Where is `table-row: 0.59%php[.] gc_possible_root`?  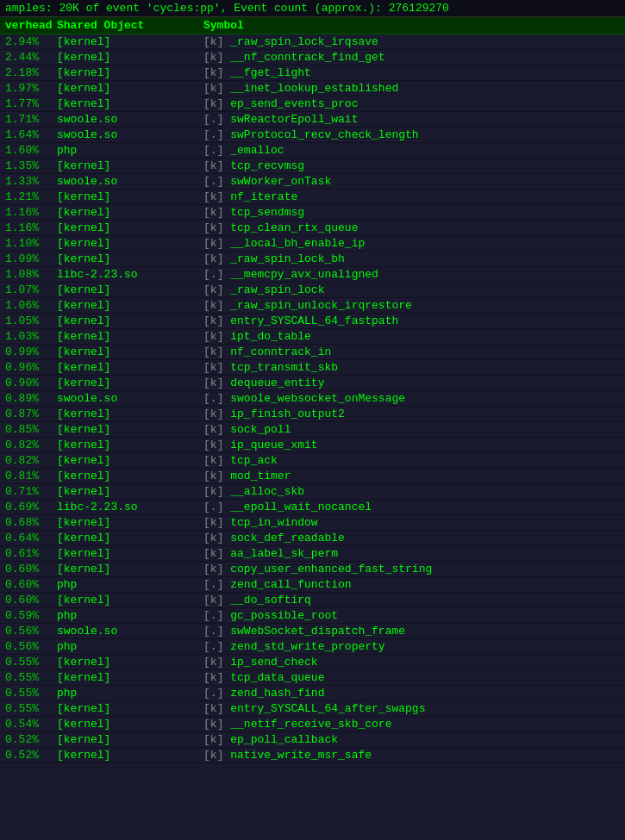 table-row: 0.59%php[.] gc_possible_root is located at coordinates (312, 616).